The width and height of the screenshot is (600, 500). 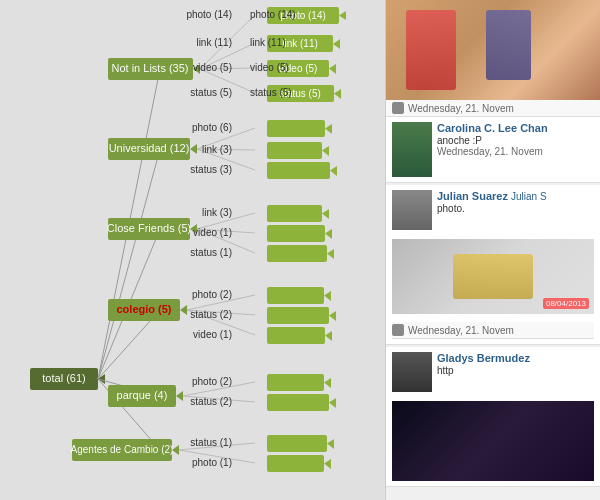 I want to click on gladys-content: Gladys Bermudez http, so click(x=516, y=372).